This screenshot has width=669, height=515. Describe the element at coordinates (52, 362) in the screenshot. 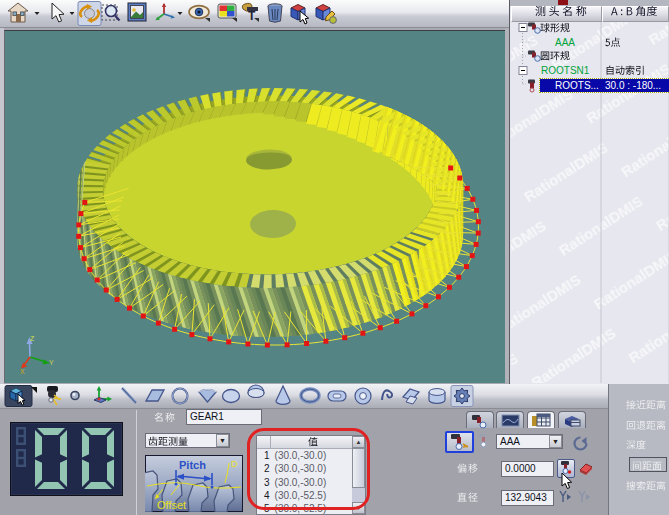

I see `svg-text: Y` at that location.